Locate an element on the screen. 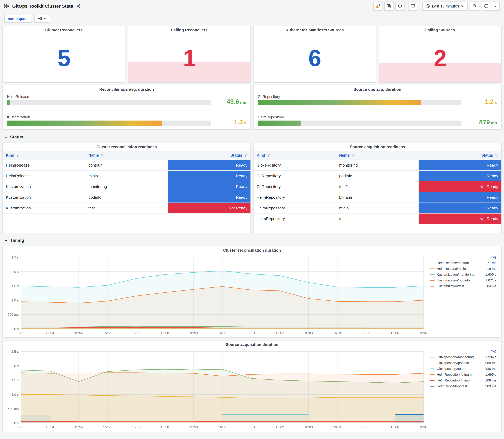  save-icon is located at coordinates (389, 6).